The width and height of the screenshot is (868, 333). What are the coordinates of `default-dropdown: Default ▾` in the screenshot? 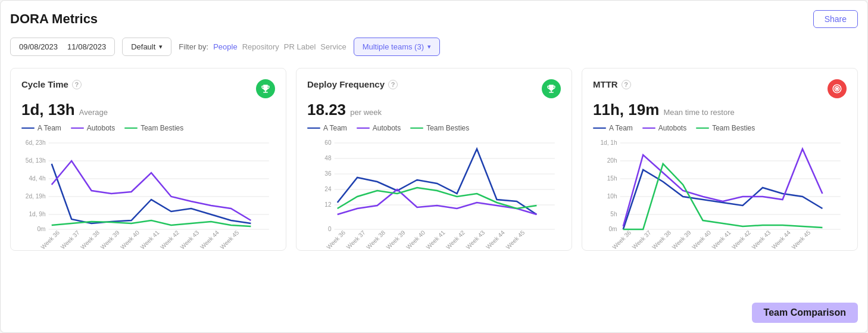 It's located at (146, 46).